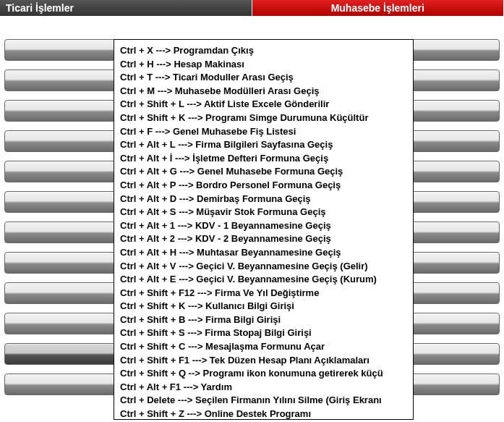 This screenshot has width=504, height=422. What do you see at coordinates (263, 401) in the screenshot?
I see `shortcut-line: Ctrl + Delete ---> Seçilen Firmanın Yılı…` at bounding box center [263, 401].